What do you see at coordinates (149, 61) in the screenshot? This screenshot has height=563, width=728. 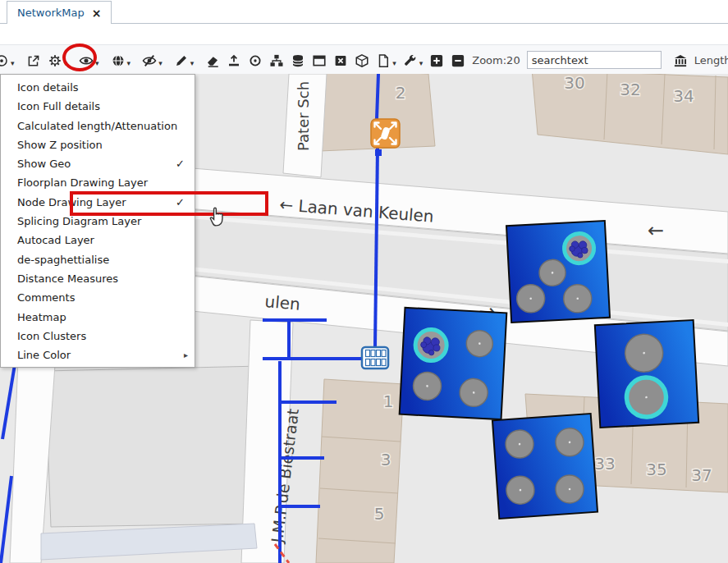 I see `eye-off-icon` at bounding box center [149, 61].